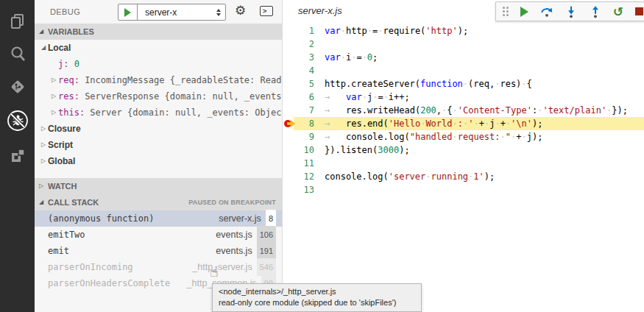 This screenshot has height=312, width=644. What do you see at coordinates (158, 80) in the screenshot?
I see `variable-row: ▷req: IncomingMessage {_readableState: R…` at bounding box center [158, 80].